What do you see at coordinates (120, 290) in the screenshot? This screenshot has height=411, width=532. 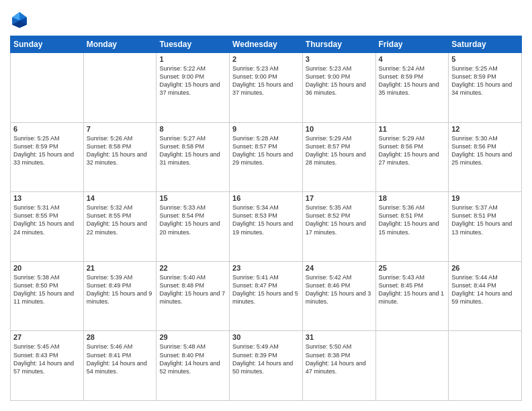 I see `cell-content: Sunrise: 5:39 AM Sunset: 8:49 PM Dayligh…` at bounding box center [120, 290].